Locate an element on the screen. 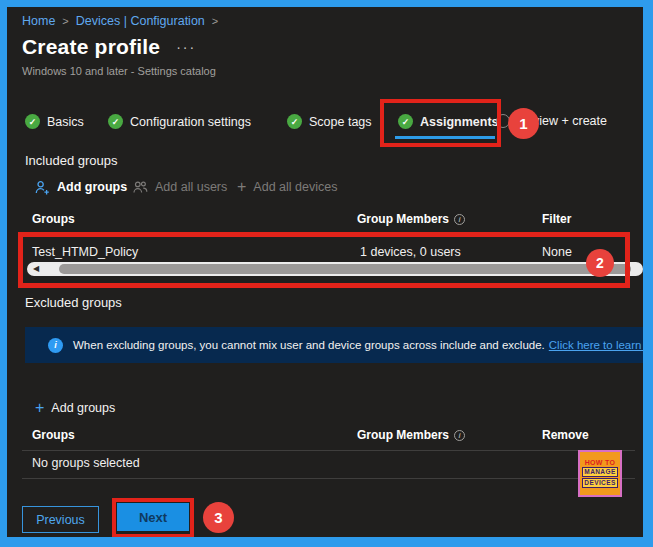 This screenshot has width=653, height=547. breadcrumb-home-link: Home is located at coordinates (38, 21).